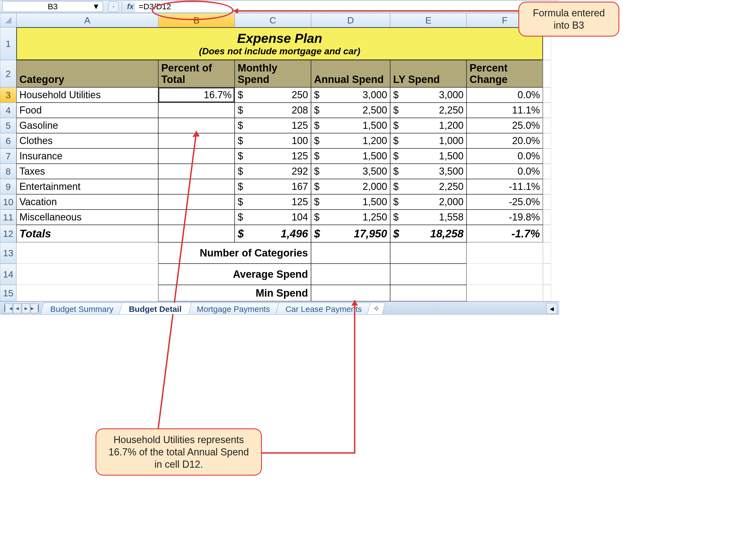  I want to click on hdr-category: Category, so click(88, 74).